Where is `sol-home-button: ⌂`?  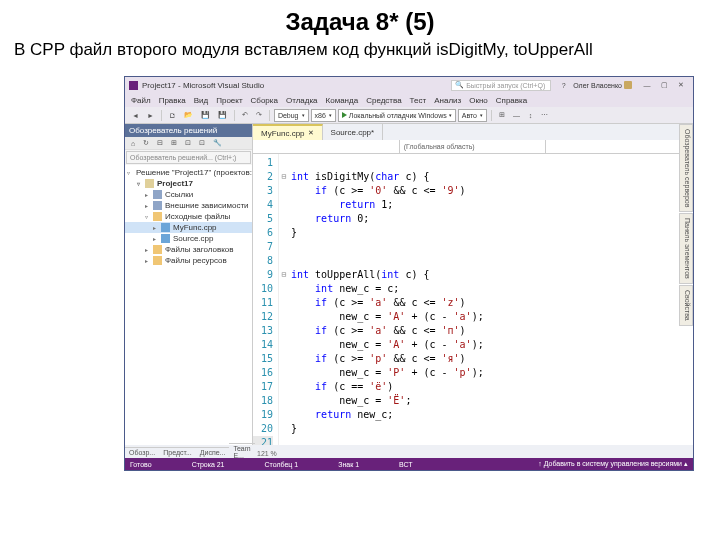 sol-home-button: ⌂ is located at coordinates (133, 144).